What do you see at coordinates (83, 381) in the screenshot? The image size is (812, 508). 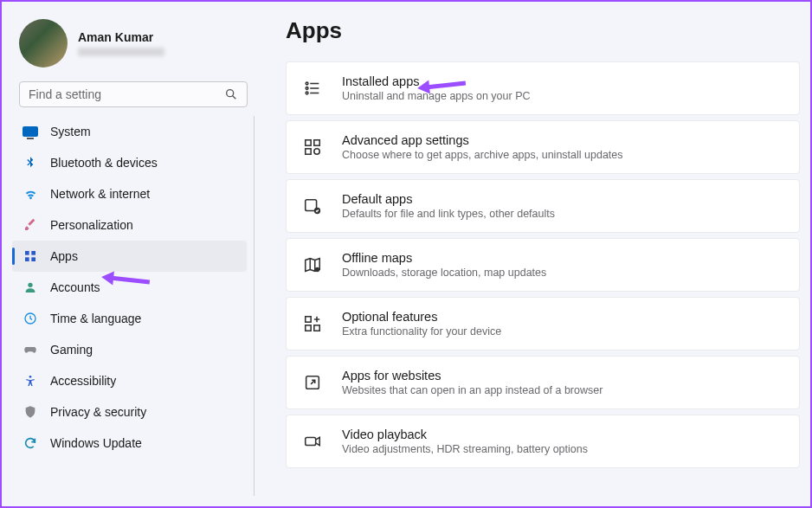 I see `nav-label: Accessibility` at bounding box center [83, 381].